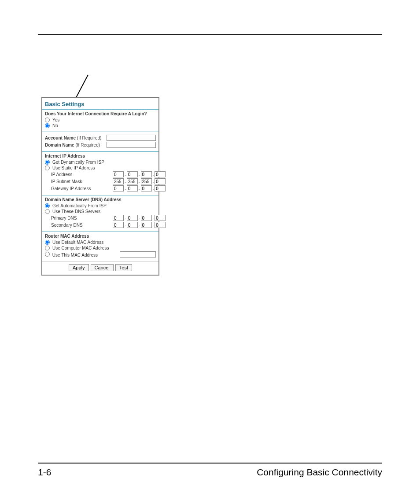 Image resolution: width=420 pixels, height=504 pixels. Describe the element at coordinates (79, 181) in the screenshot. I see `ip-subnet-label: IP Subnet Mask` at that location.